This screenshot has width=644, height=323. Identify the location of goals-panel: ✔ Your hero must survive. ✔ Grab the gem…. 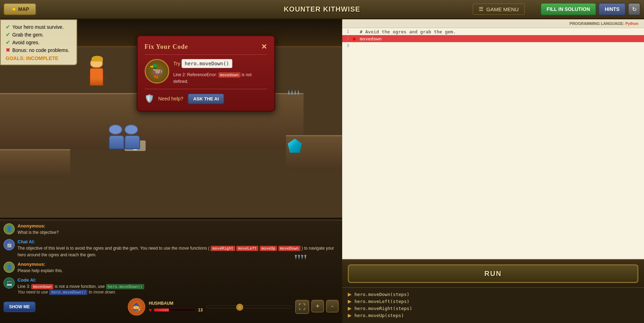
(39, 42).